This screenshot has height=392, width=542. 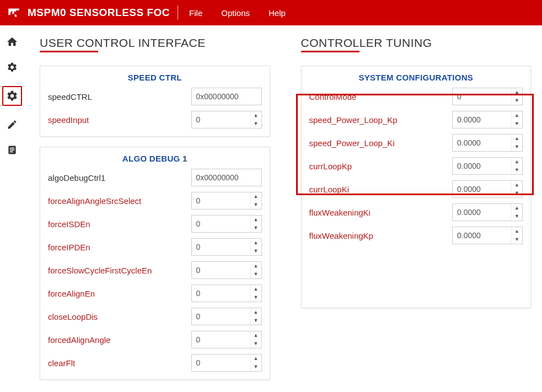 What do you see at coordinates (235, 13) in the screenshot?
I see `menu-options: Options` at bounding box center [235, 13].